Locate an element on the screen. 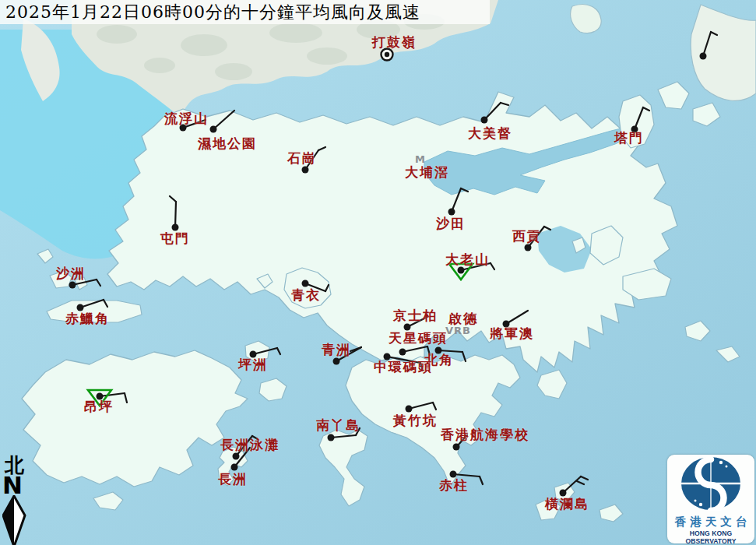 The width and height of the screenshot is (756, 545). logo-name-chinese: 香港天文台 is located at coordinates (711, 522).